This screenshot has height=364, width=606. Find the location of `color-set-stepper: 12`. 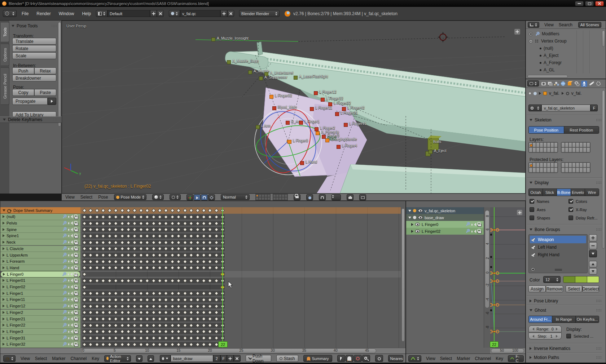

color-set-stepper: 12 is located at coordinates (552, 280).